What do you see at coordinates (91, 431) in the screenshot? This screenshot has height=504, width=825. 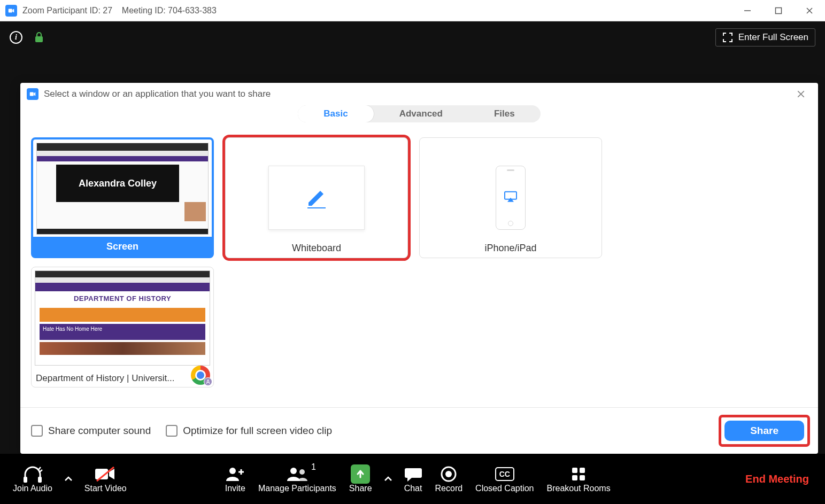 I see `share-computer-sound-checkbox: Share computer sound` at bounding box center [91, 431].